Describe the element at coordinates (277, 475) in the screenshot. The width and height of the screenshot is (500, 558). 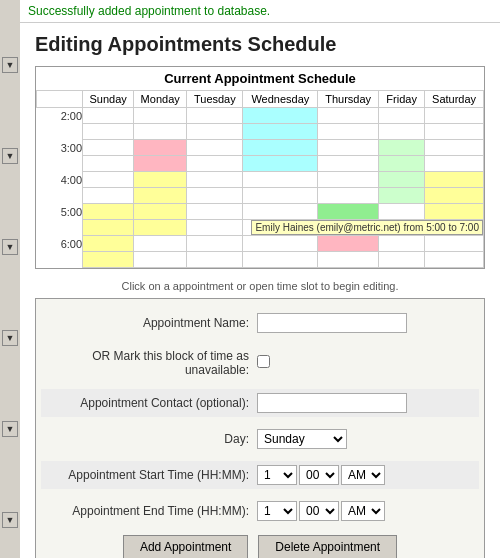
I see `start-hour-select: 1234 5678 9101112` at that location.